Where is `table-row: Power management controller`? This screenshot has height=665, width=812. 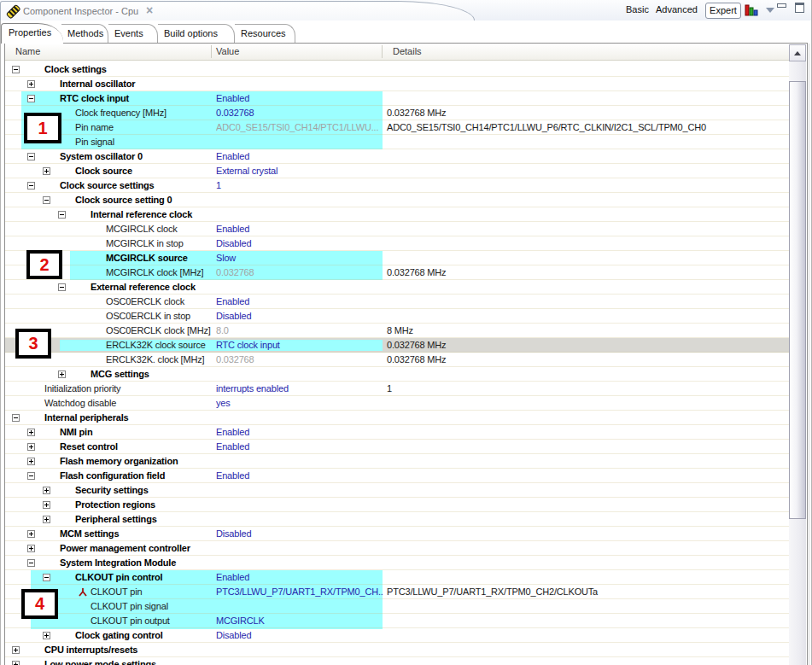 table-row: Power management controller is located at coordinates (397, 548).